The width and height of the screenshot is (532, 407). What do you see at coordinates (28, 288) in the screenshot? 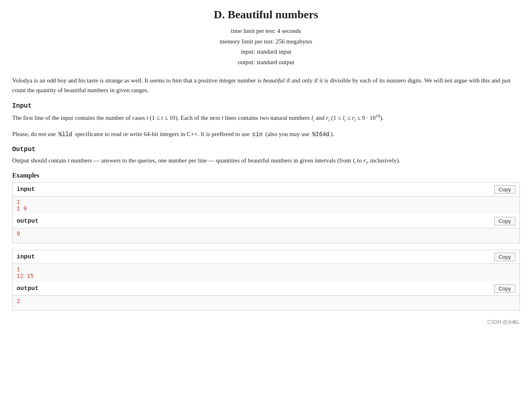
I see `example-2-output-label: output` at bounding box center [28, 288].